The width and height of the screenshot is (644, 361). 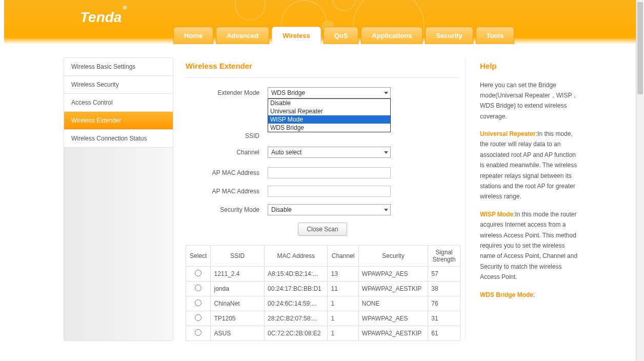 What do you see at coordinates (318, 66) in the screenshot?
I see `page-title: Wireless Extender` at bounding box center [318, 66].